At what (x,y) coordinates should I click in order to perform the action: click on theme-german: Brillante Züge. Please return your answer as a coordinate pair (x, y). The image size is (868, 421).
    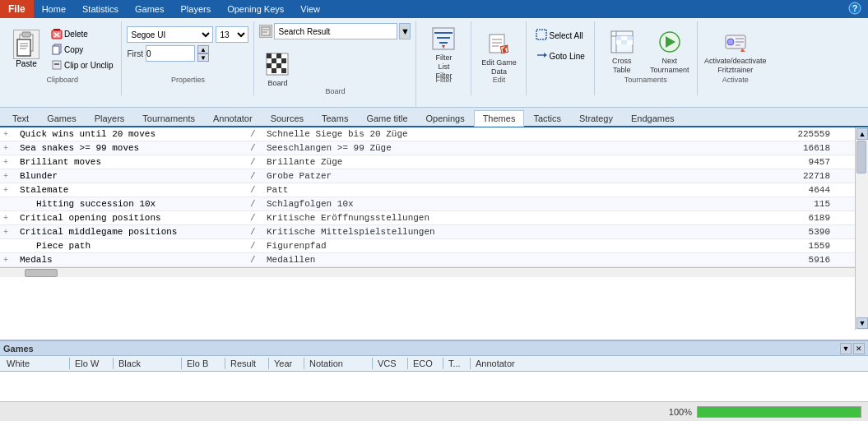
    Looking at the image, I should click on (483, 163).